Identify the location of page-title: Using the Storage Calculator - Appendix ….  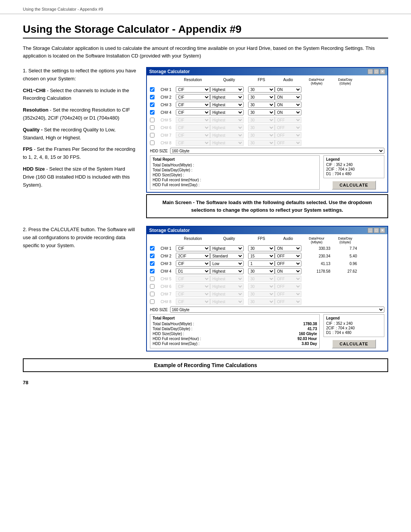
(206, 31).